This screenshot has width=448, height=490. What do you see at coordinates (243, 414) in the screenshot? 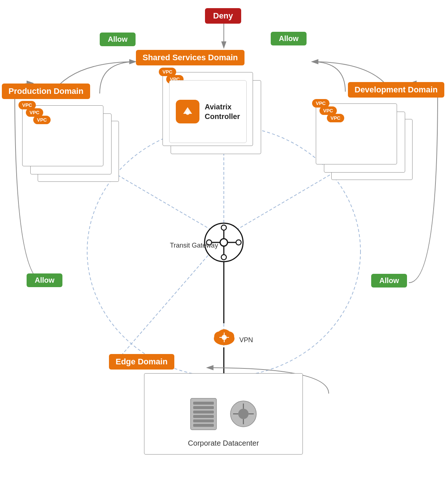
I see `router-icon` at bounding box center [243, 414].